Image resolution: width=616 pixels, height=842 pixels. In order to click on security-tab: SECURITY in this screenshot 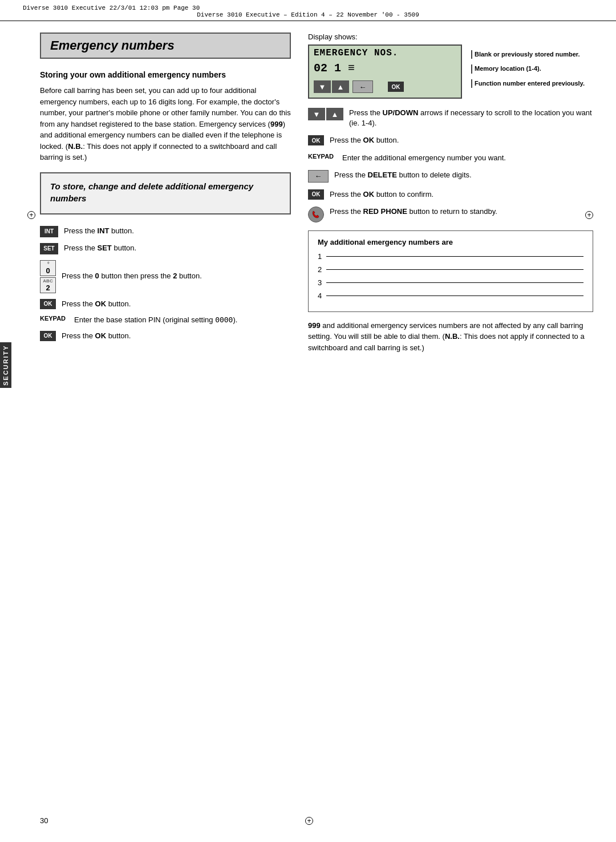, I will do `click(6, 365)`.